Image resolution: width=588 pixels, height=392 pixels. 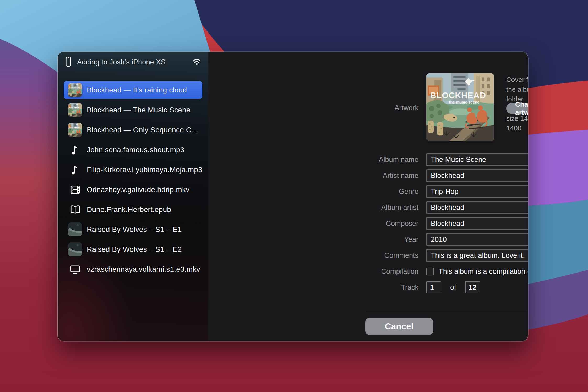 What do you see at coordinates (137, 90) in the screenshot?
I see `list-item-label: Blockhead — It’s raining cloud` at bounding box center [137, 90].